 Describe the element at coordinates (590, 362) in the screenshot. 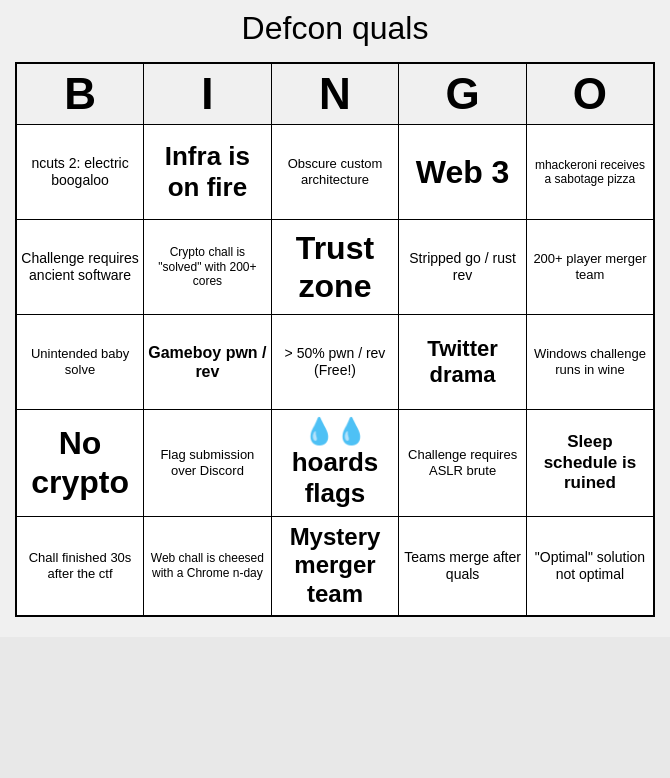

I see `cell-o3: Windows challenge runs in wine` at that location.